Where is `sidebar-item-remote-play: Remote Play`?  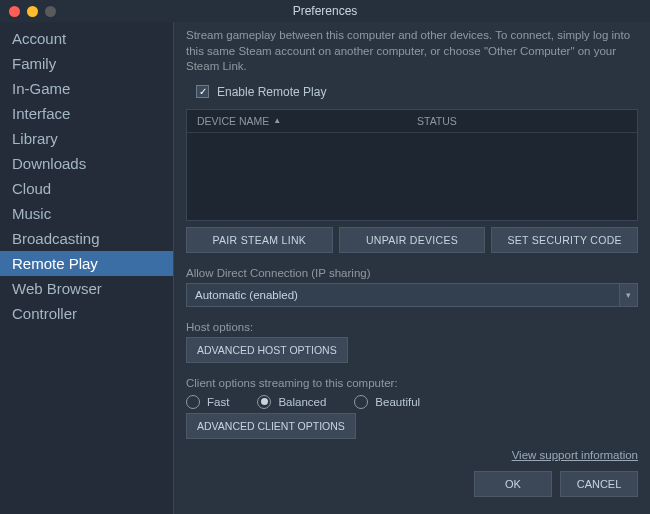
sidebar-item-remote-play: Remote Play is located at coordinates (86, 264).